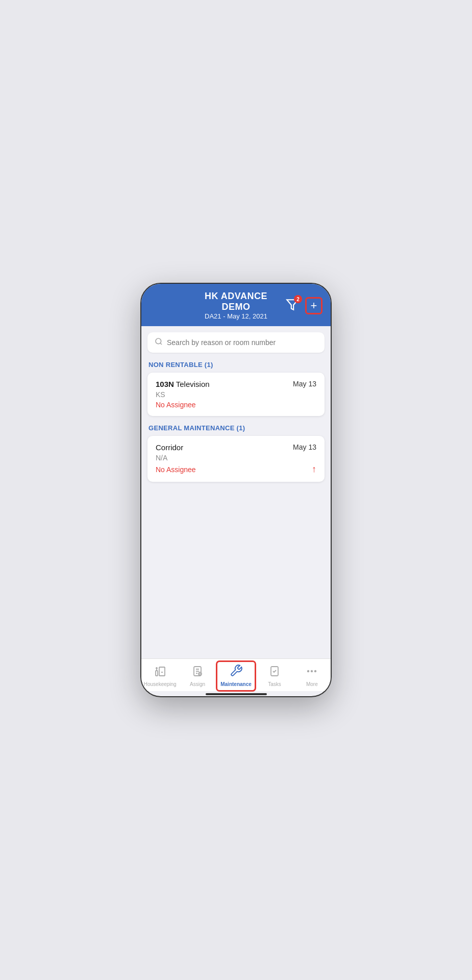 This screenshot has height=980, width=472. I want to click on app-title: HK ADVANCE DEMO, so click(236, 302).